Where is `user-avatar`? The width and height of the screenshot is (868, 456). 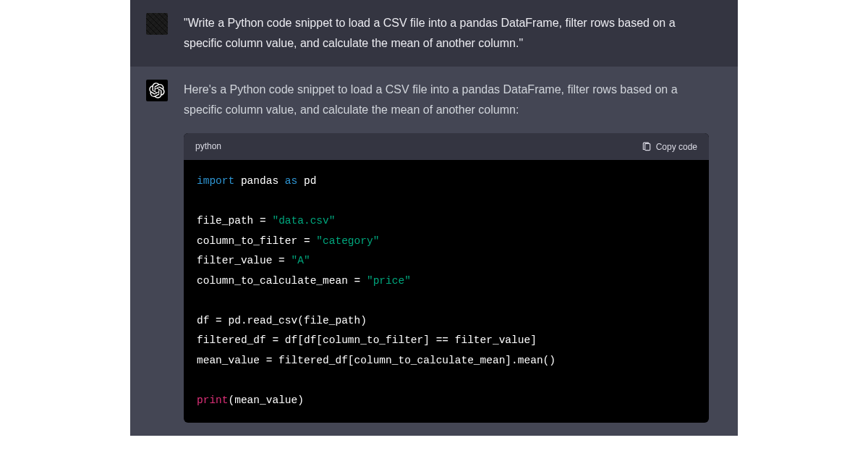
user-avatar is located at coordinates (157, 24).